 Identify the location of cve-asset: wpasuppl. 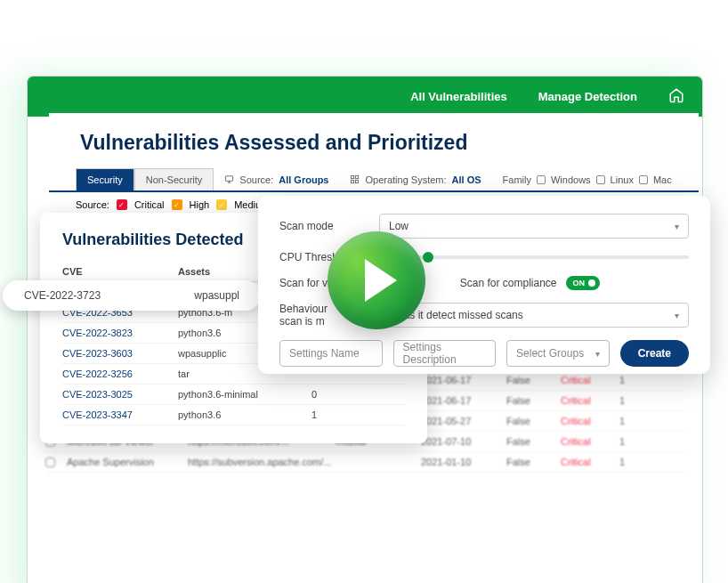
(217, 296).